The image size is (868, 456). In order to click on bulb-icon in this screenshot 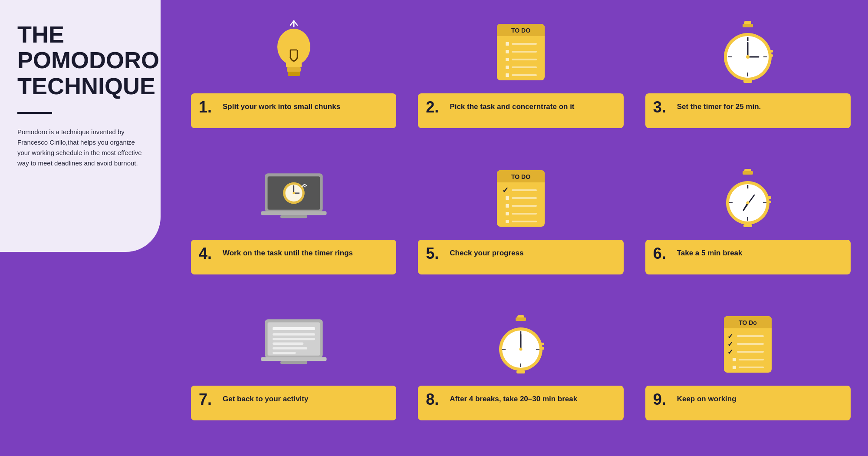, I will do `click(294, 52)`.